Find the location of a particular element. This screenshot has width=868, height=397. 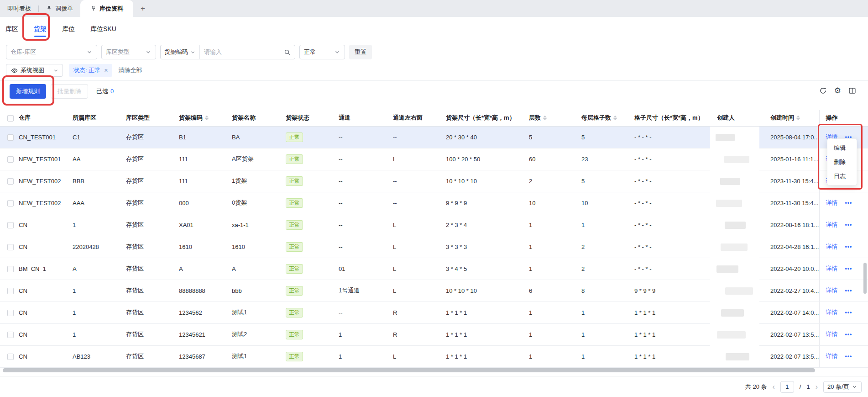

tab-location-data: 库位资料 is located at coordinates (107, 8).